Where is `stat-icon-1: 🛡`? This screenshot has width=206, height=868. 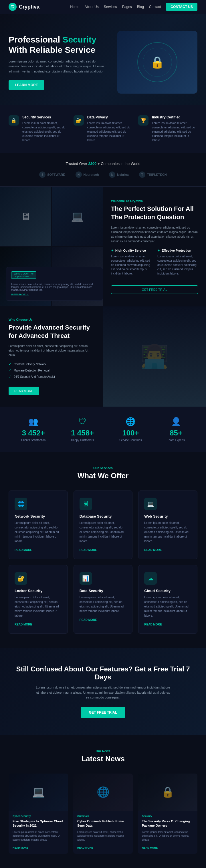 stat-icon-1: 🛡 is located at coordinates (82, 422).